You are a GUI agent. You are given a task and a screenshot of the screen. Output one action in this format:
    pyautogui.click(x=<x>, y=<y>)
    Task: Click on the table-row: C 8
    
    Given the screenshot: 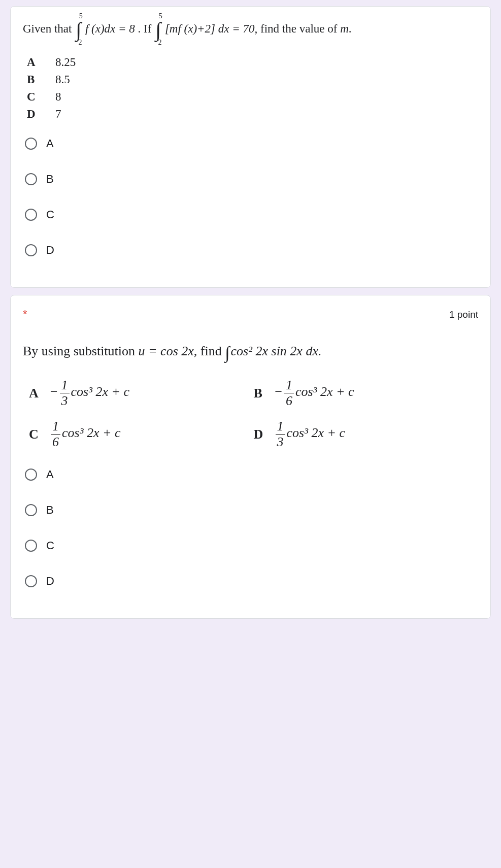 What is the action you would take?
    pyautogui.click(x=253, y=97)
    